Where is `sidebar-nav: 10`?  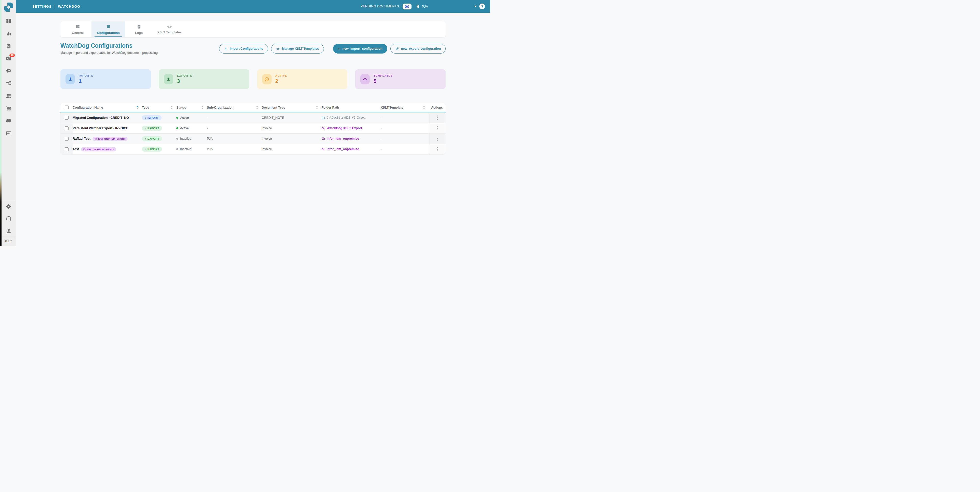 sidebar-nav: 10 is located at coordinates (9, 75).